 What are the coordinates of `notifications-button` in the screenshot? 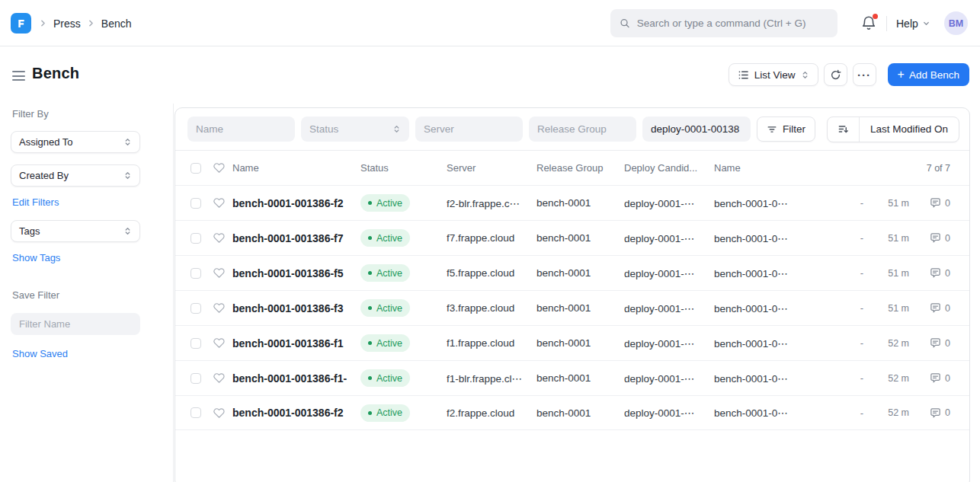 It's located at (870, 24).